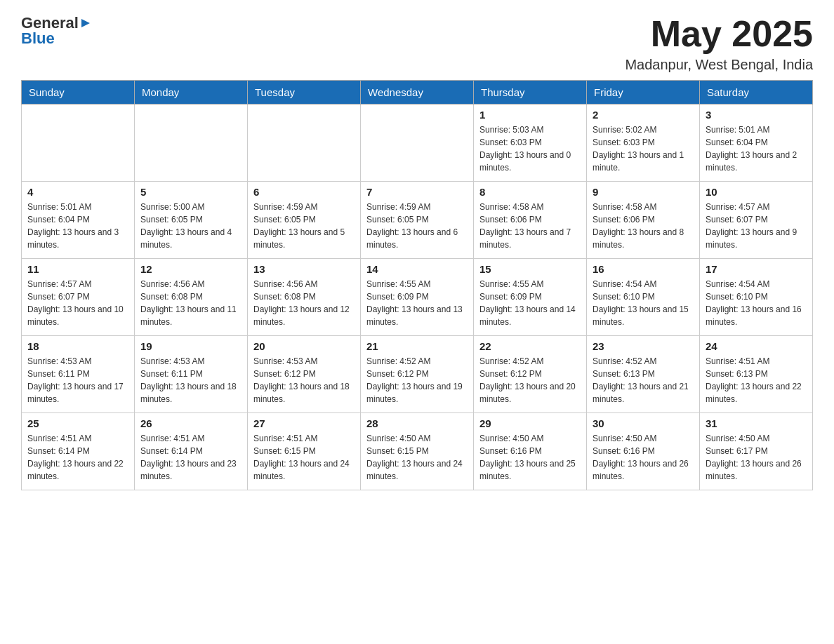 The image size is (834, 644). I want to click on day-number: 29, so click(530, 424).